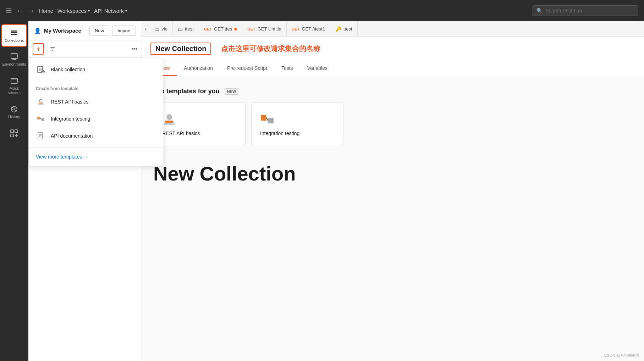 This screenshot has width=644, height=361. What do you see at coordinates (68, 70) in the screenshot?
I see `blank-collection-label: Blank collection` at bounding box center [68, 70].